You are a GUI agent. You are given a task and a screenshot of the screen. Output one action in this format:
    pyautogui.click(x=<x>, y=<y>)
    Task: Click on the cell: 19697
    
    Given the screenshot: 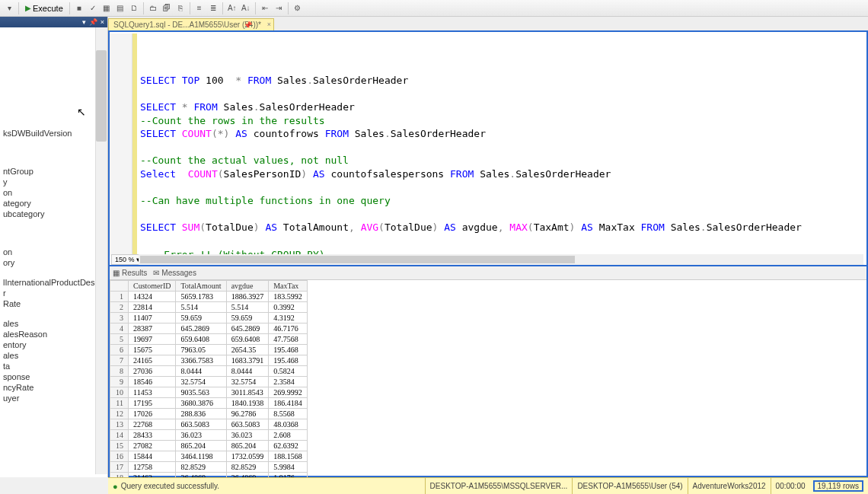 What is the action you would take?
    pyautogui.click(x=152, y=339)
    